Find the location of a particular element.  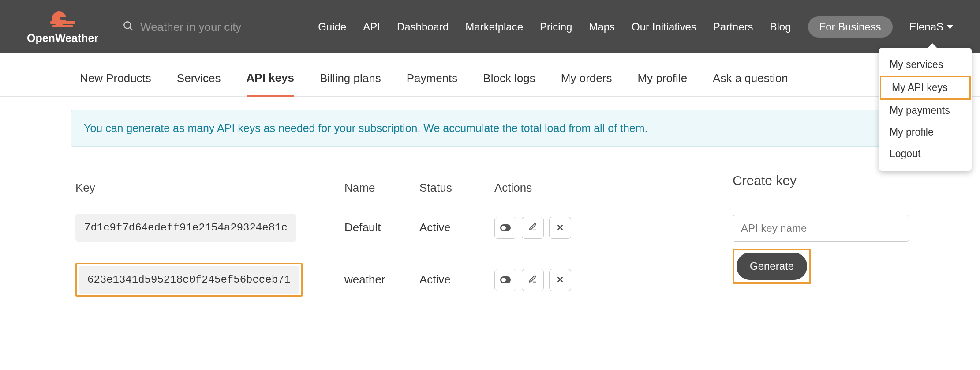

search-icon is located at coordinates (128, 27).